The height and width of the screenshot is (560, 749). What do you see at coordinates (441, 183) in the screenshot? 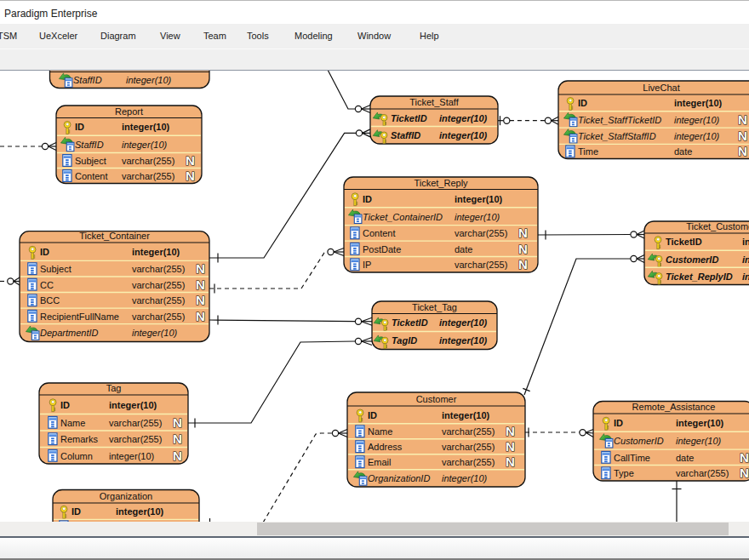
I see `svg-text: Ticket_Reply` at bounding box center [441, 183].